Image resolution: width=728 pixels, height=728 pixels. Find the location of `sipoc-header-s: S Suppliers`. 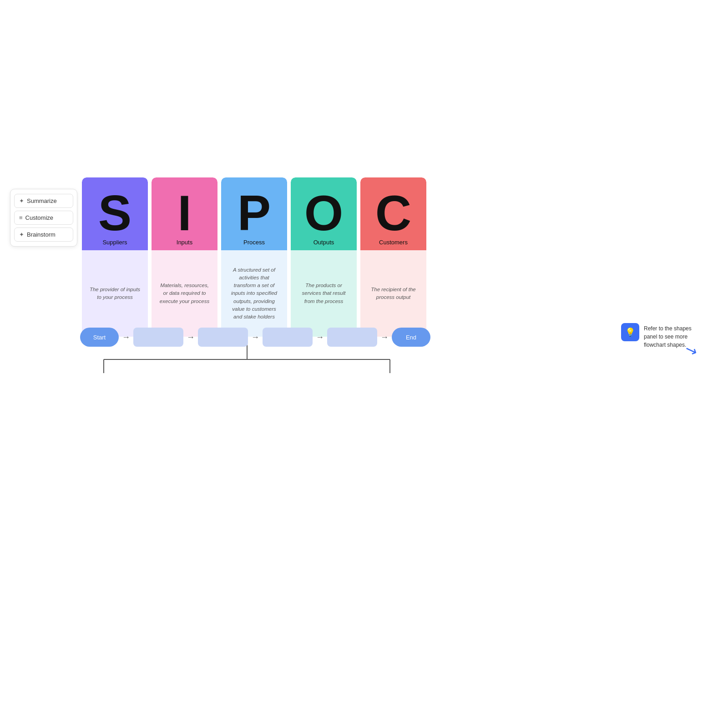

sipoc-header-s: S Suppliers is located at coordinates (115, 214).